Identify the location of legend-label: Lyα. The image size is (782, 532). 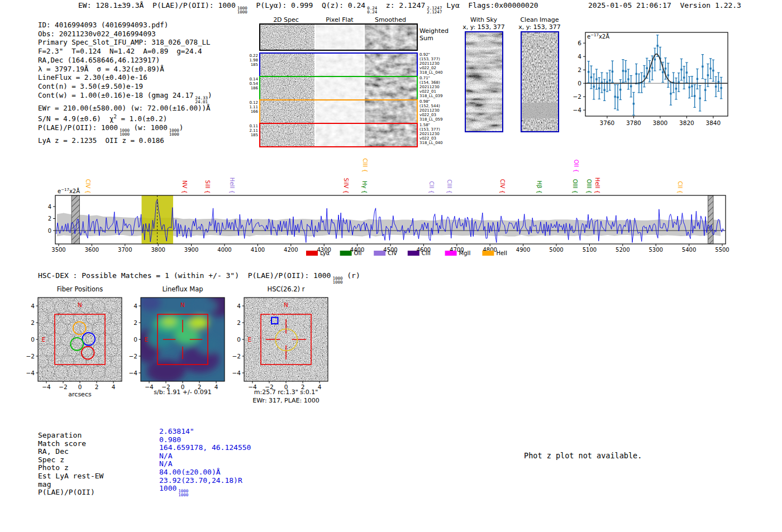
(325, 253).